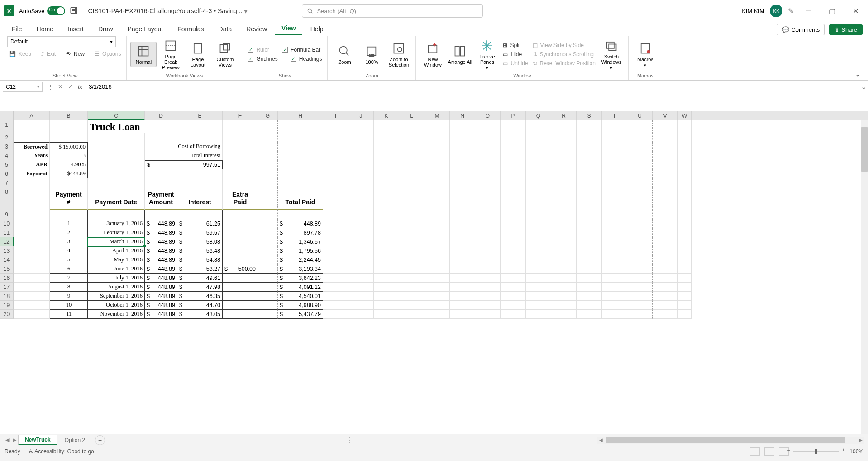 Image resolution: width=868 pixels, height=461 pixels. What do you see at coordinates (116, 260) in the screenshot?
I see `payment-date: May 1, 2016` at bounding box center [116, 260].